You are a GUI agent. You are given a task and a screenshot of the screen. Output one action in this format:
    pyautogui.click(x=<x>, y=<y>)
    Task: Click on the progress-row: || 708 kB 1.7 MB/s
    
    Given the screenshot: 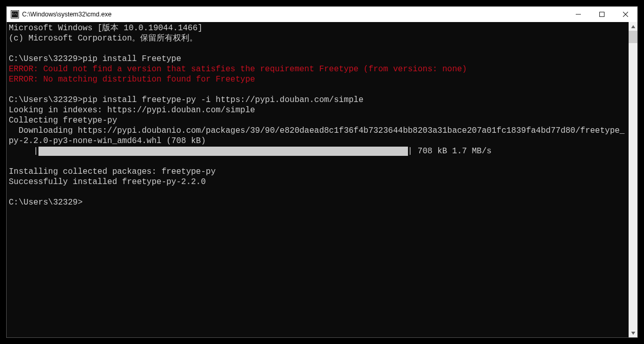 What is the action you would take?
    pyautogui.click(x=319, y=151)
    